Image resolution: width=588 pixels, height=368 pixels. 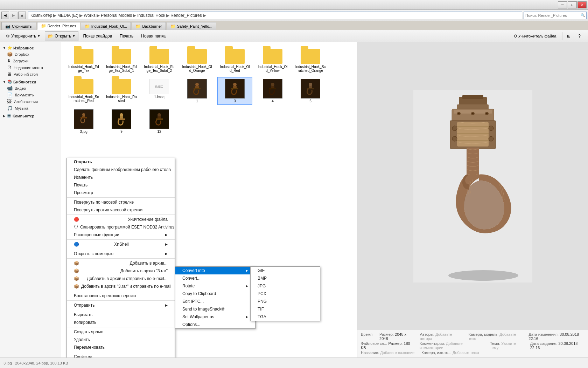 I want to click on convert-tga: TGA, so click(x=285, y=317).